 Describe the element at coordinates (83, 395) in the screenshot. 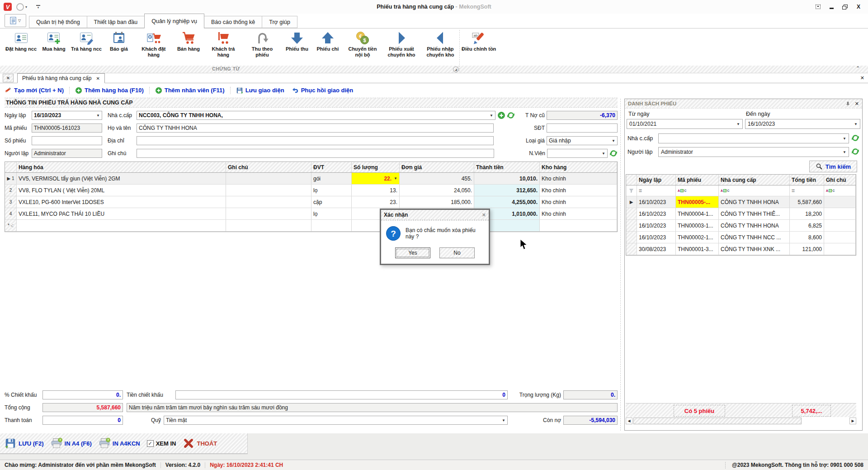

I see `discount-pct-field: 0.` at that location.